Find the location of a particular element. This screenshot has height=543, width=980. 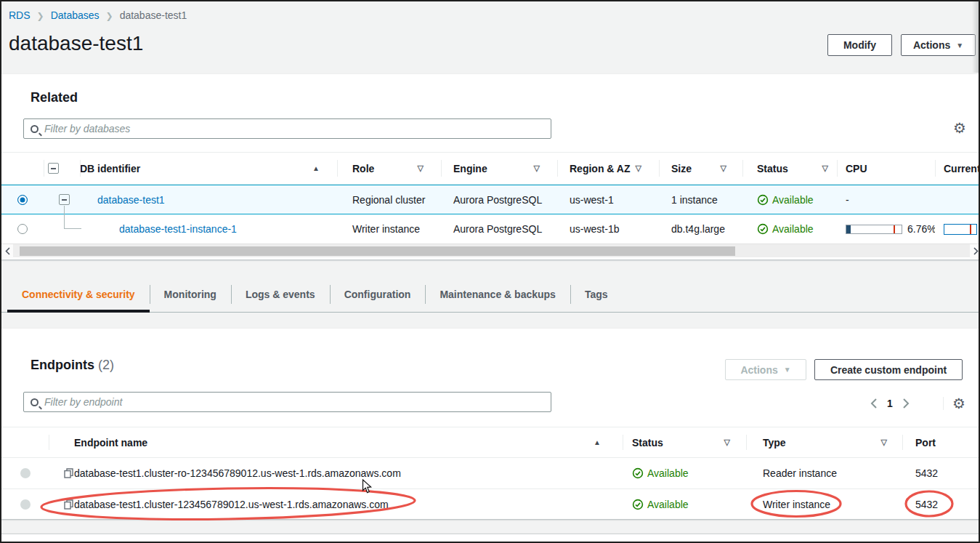

next-section-edge is located at coordinates (491, 539).